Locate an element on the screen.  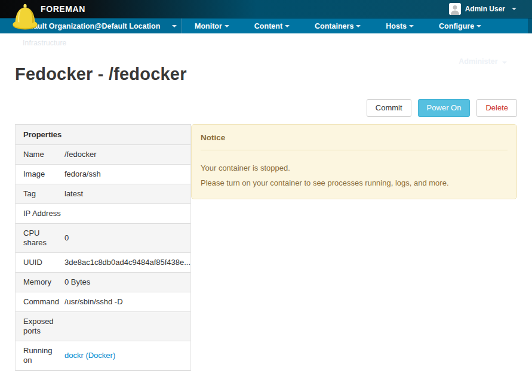
brand-title: FOREMAN is located at coordinates (63, 9).